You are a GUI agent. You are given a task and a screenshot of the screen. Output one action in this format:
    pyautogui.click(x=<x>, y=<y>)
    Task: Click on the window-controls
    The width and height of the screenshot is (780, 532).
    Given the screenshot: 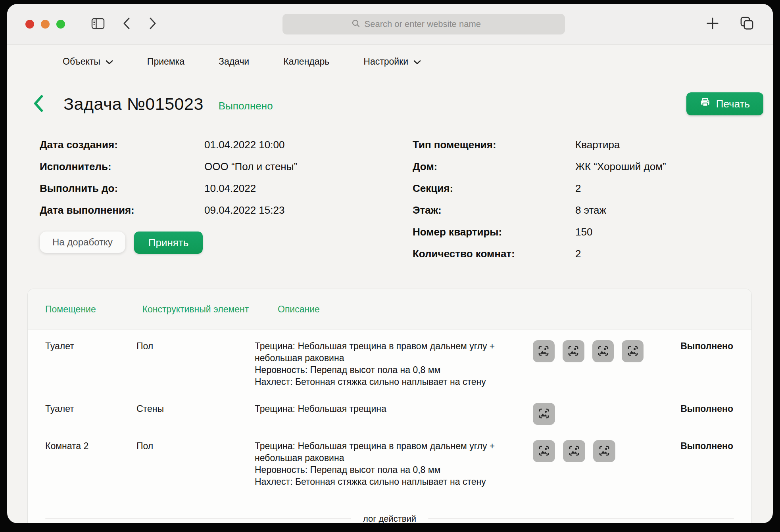 What is the action you would take?
    pyautogui.click(x=45, y=24)
    